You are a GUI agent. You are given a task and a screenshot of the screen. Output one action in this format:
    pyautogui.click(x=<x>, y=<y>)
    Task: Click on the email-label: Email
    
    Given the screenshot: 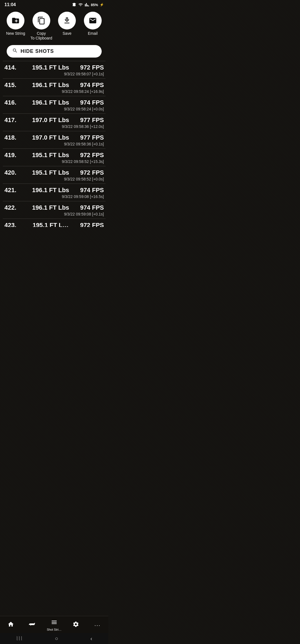 What is the action you would take?
    pyautogui.click(x=93, y=33)
    